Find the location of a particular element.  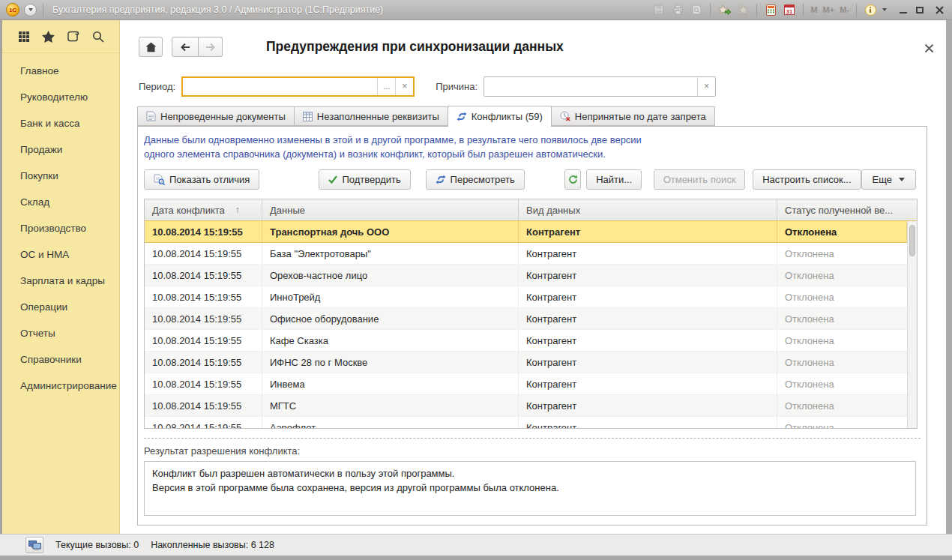

column-header-kind: Вид данных is located at coordinates (648, 210).